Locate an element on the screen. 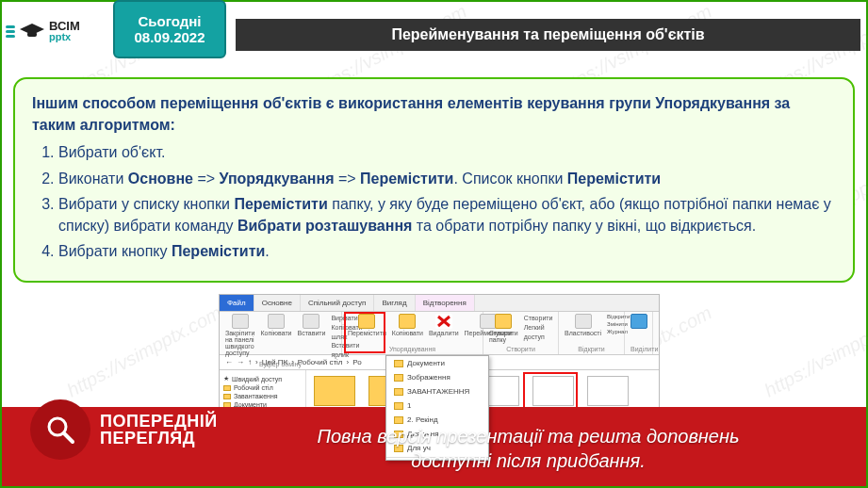  ribbon-delete-button: Видалити is located at coordinates (444, 325).